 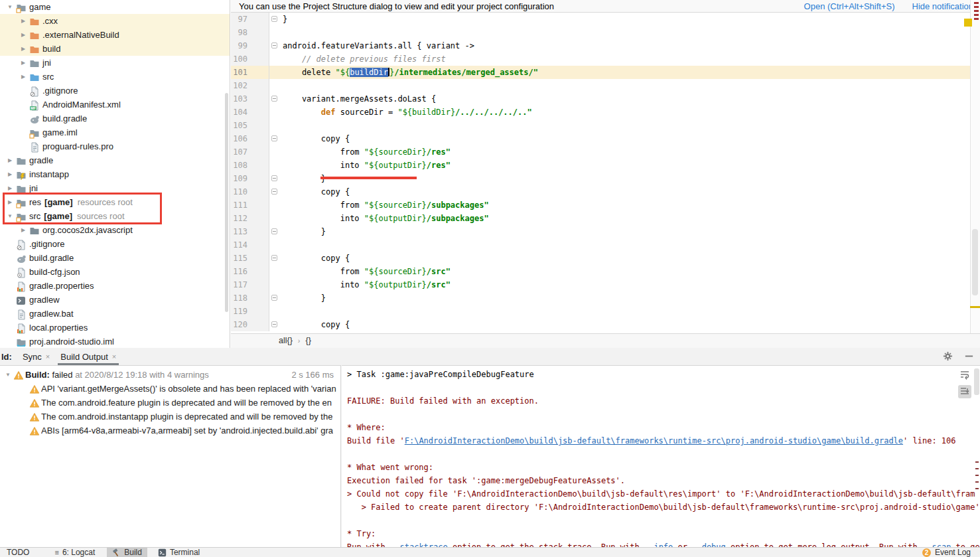 I want to click on statusbar-todo-button: TODO, so click(x=18, y=552).